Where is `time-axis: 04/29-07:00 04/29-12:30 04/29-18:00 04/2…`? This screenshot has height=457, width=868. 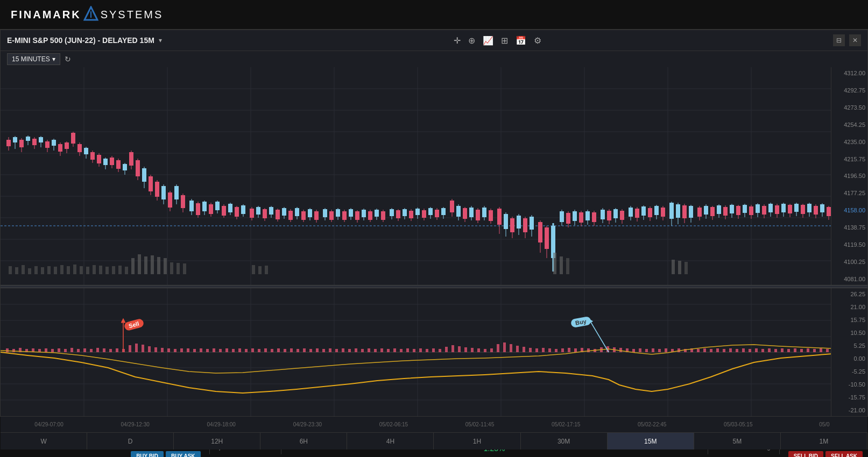
time-axis: 04/29-07:00 04/29-12:30 04/29-18:00 04/2… is located at coordinates (434, 424).